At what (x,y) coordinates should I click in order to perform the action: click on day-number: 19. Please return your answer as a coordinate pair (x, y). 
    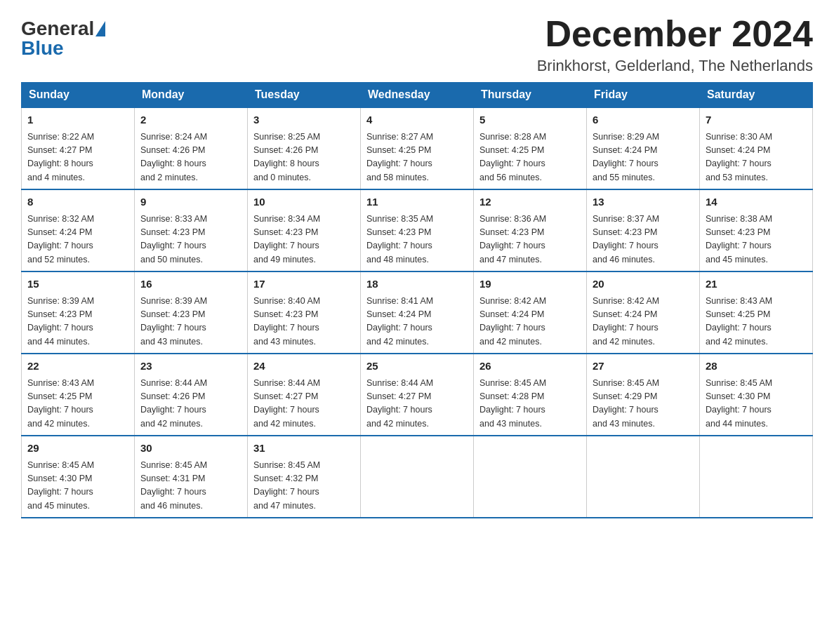
    Looking at the image, I should click on (530, 285).